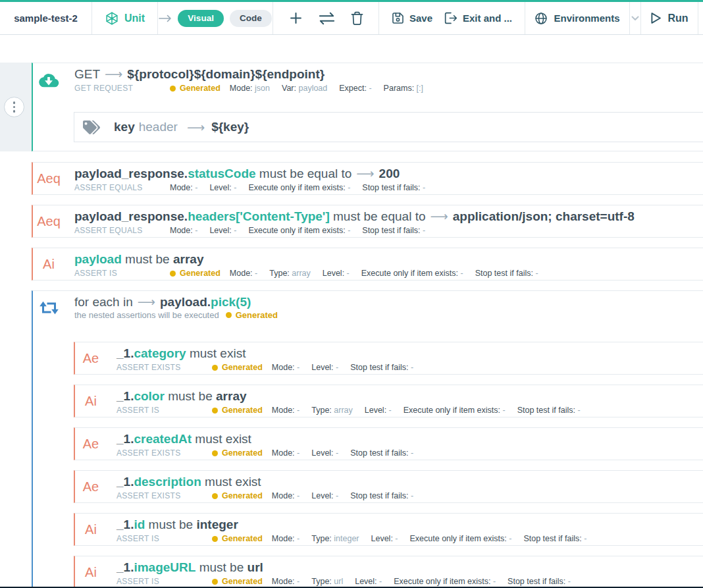 This screenshot has width=703, height=588. What do you see at coordinates (367, 221) in the screenshot?
I see `assertion-card: Aeqpayload_response.headers['Content-Typ…` at bounding box center [367, 221].